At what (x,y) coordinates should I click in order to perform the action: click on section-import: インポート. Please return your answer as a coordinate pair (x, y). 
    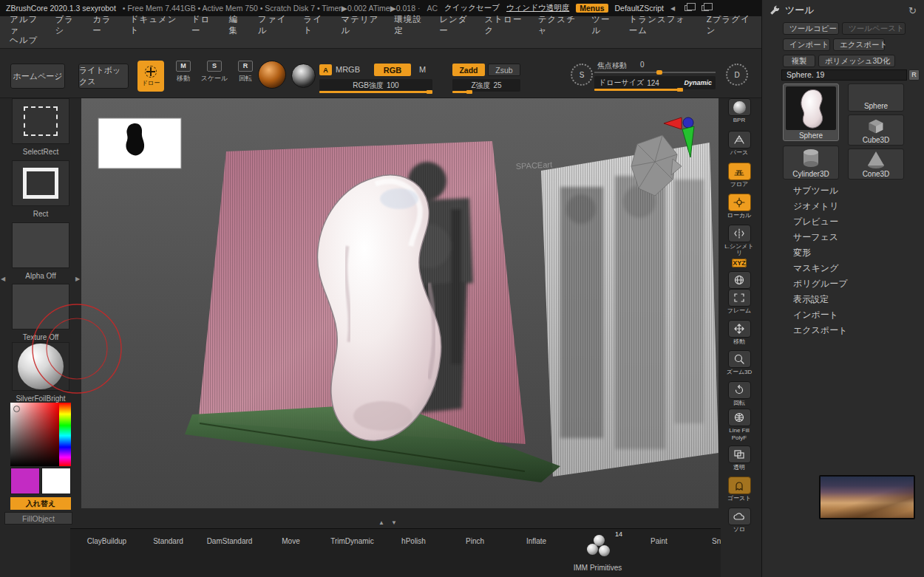
    Looking at the image, I should click on (843, 315).